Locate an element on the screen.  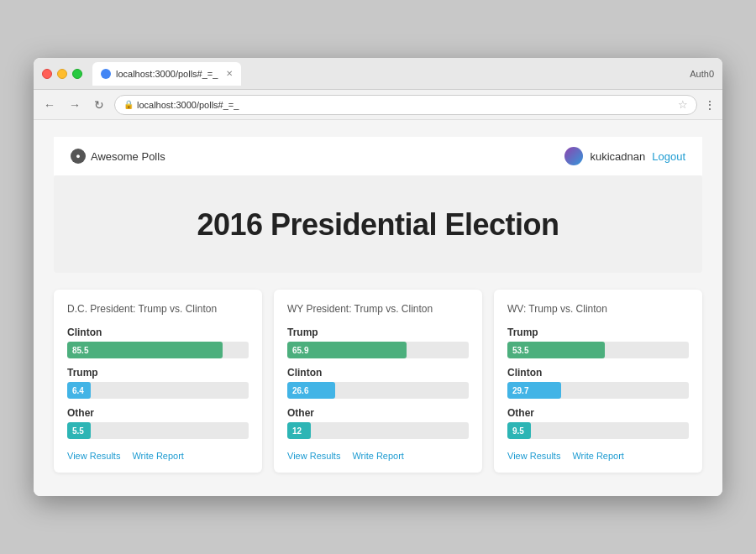
bar-track: 29.7 is located at coordinates (598, 390).